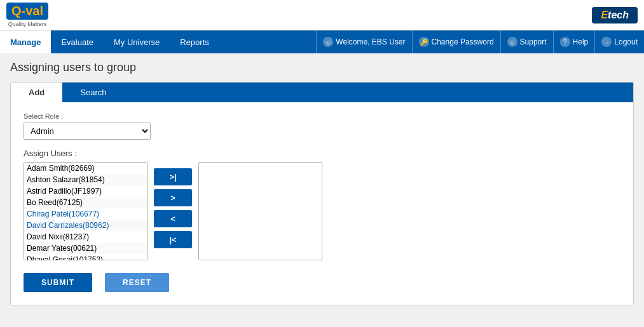 This screenshot has height=327, width=644. I want to click on nav-item-reports: Reports, so click(195, 42).